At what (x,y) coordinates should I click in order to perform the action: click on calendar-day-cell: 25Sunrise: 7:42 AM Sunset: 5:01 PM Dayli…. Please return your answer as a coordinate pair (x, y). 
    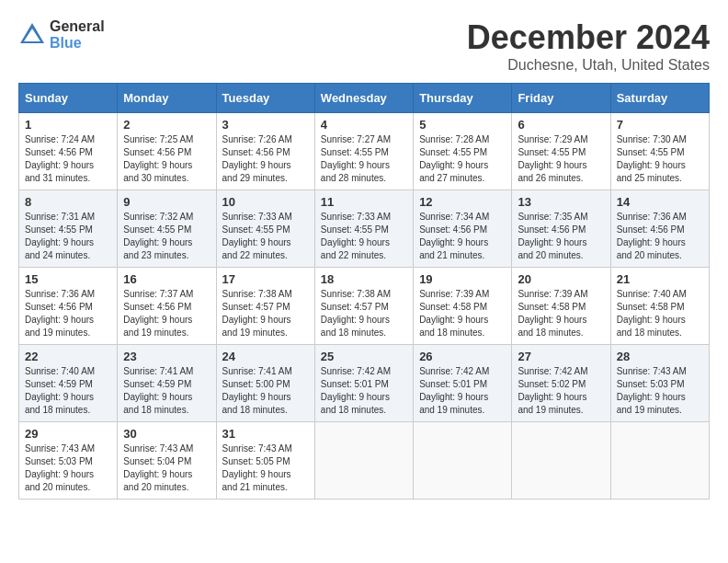
    Looking at the image, I should click on (364, 384).